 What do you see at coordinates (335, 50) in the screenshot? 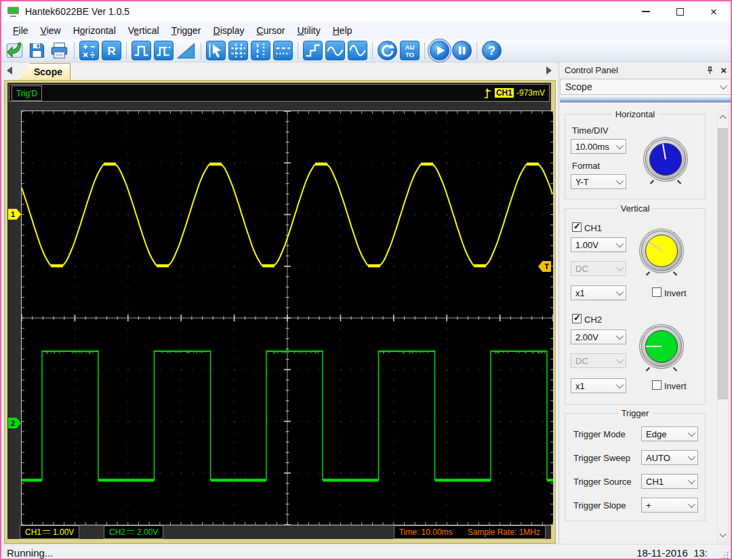
I see `wave1-icon` at bounding box center [335, 50].